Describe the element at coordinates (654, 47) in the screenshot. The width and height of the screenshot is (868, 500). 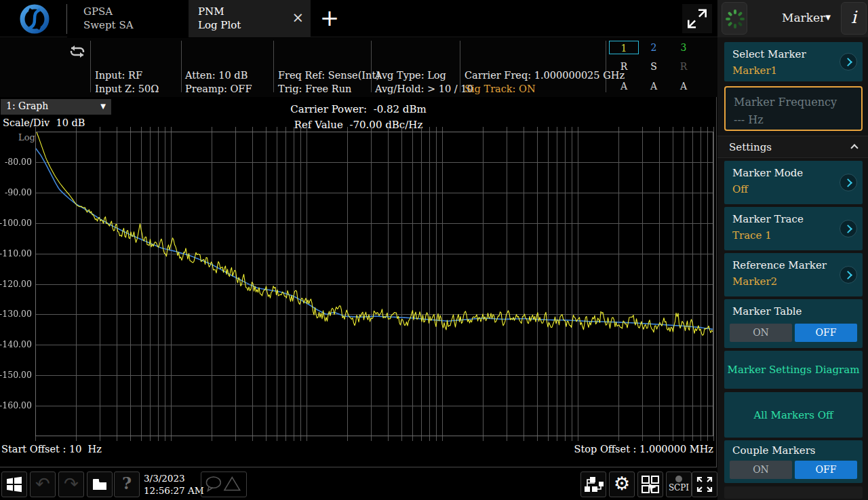
I see `trace-2-selector: 2` at that location.